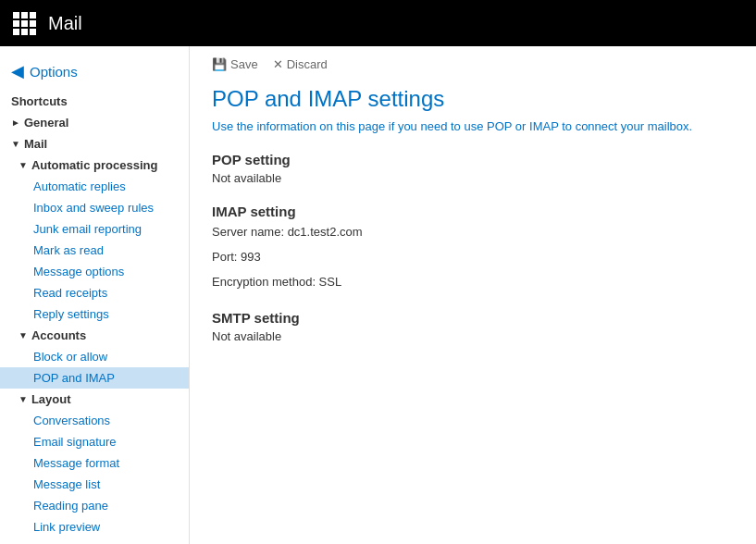 The height and width of the screenshot is (544, 756). I want to click on waffle-button, so click(24, 23).